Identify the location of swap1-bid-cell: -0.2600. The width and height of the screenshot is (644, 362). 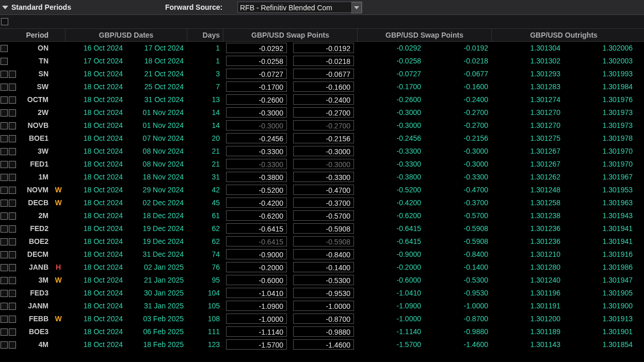
(256, 100).